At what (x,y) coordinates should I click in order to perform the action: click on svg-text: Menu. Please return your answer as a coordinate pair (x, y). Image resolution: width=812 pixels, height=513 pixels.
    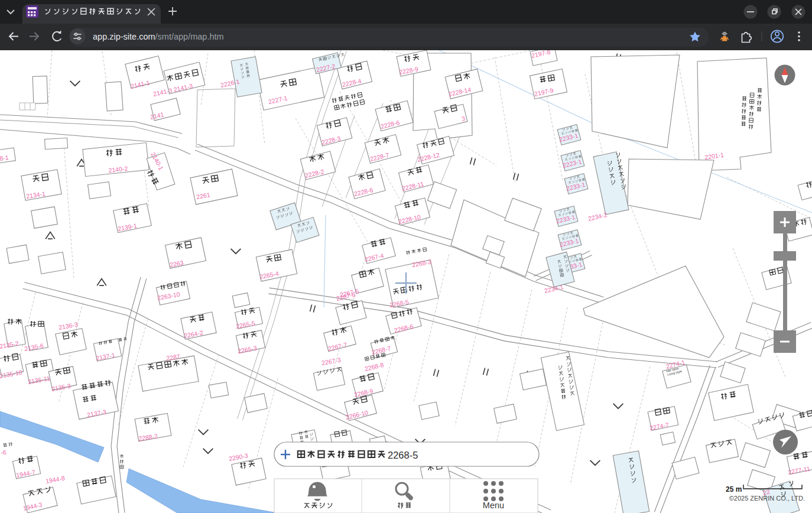
    Looking at the image, I should click on (493, 505).